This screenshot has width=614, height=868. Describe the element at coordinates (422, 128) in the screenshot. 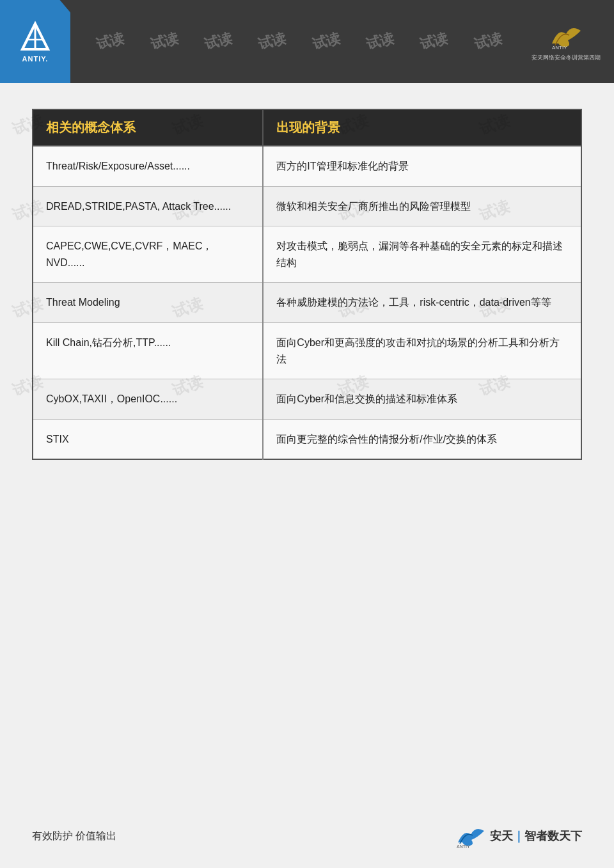

I see `col2-header: 出现的背景` at that location.